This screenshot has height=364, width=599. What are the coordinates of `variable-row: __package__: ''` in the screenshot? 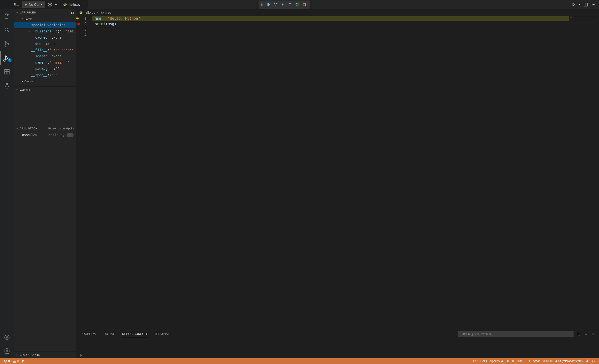 It's located at (45, 69).